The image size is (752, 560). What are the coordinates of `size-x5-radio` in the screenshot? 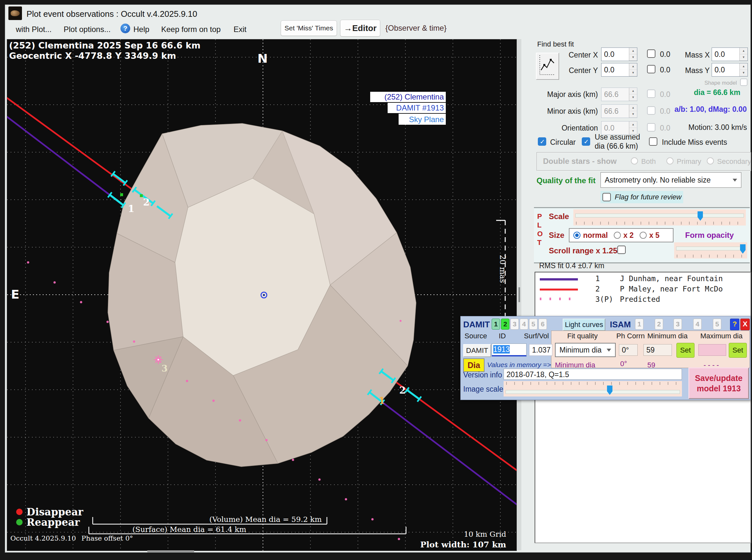 It's located at (643, 235).